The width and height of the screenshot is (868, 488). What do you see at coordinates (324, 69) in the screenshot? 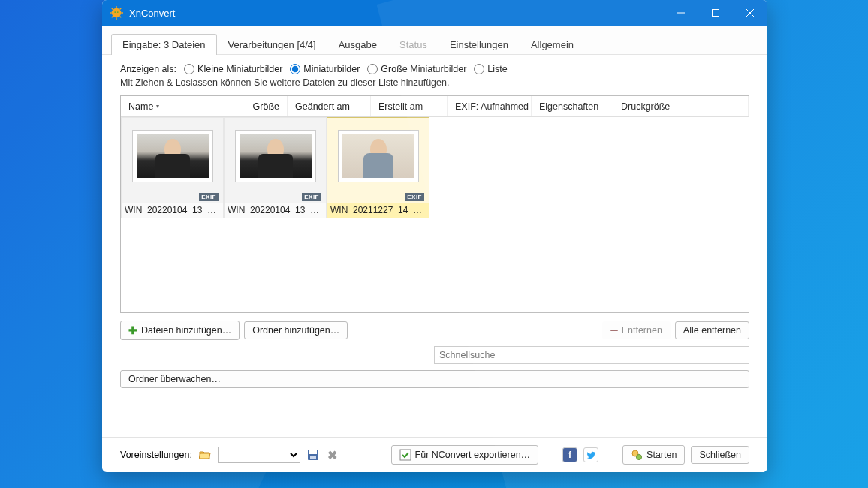
I see `radio-thumbnails: Miniaturbilder` at bounding box center [324, 69].